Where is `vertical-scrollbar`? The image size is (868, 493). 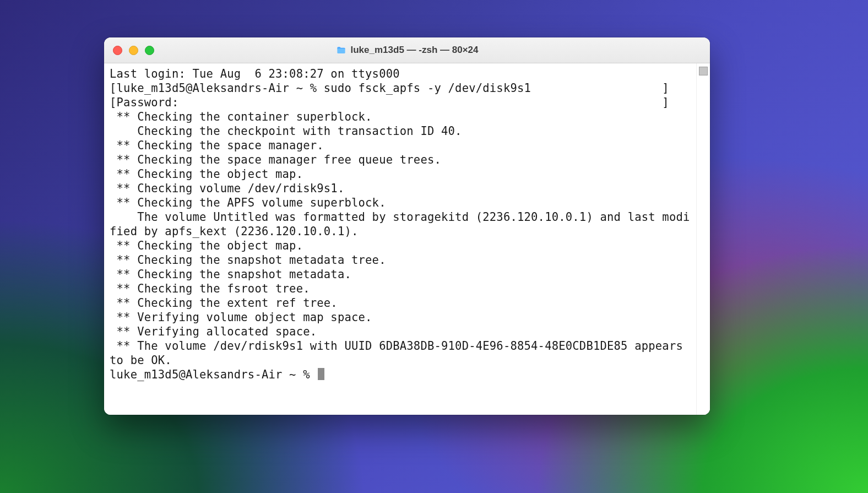
vertical-scrollbar is located at coordinates (703, 239).